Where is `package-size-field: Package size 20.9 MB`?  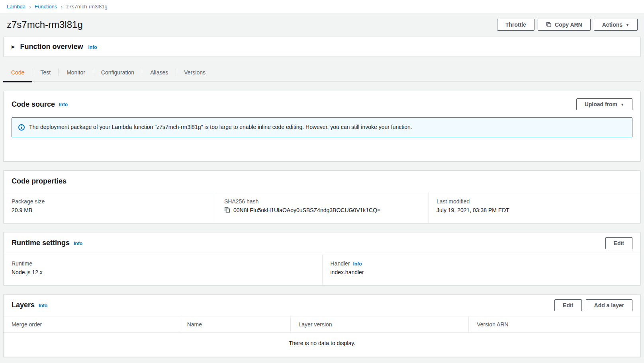 package-size-field: Package size 20.9 MB is located at coordinates (110, 208).